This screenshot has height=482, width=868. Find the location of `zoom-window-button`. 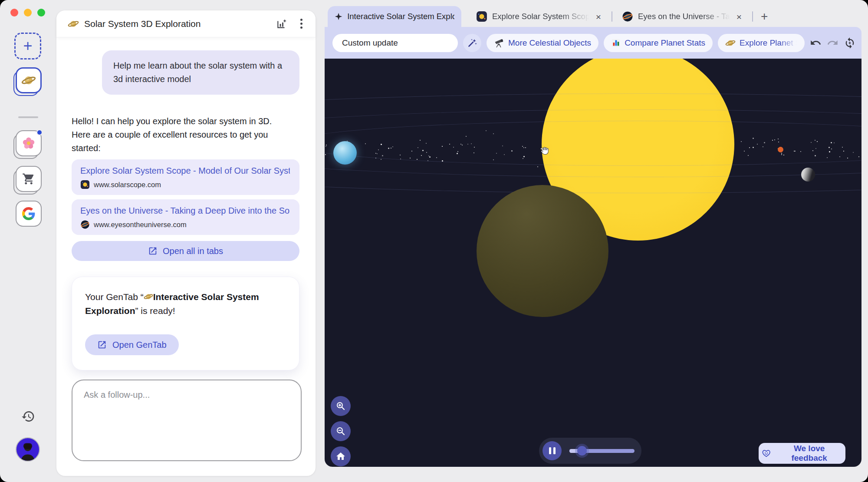

zoom-window-button is located at coordinates (41, 13).